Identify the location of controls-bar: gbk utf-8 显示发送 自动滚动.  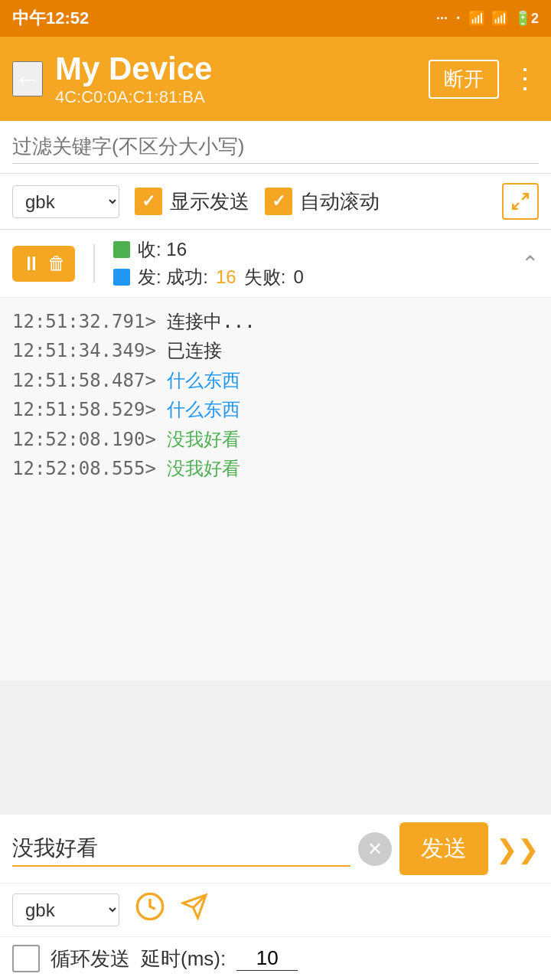
(276, 202).